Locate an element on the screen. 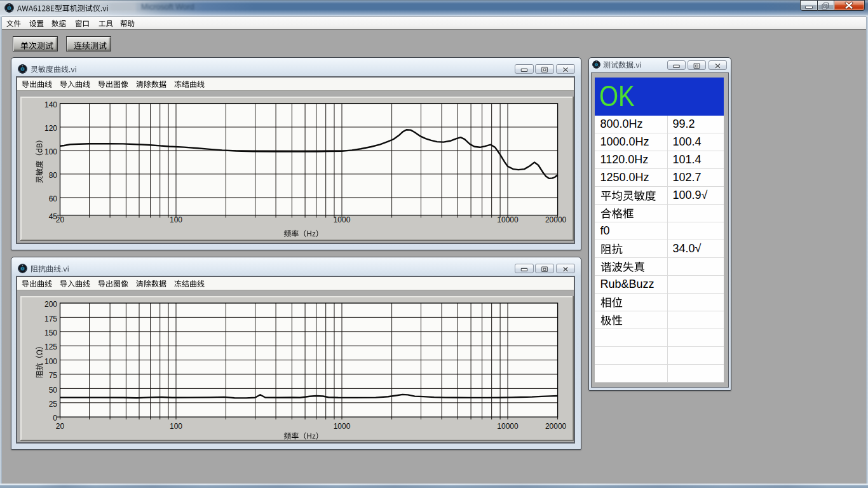 The width and height of the screenshot is (868, 488). svg-text: 150 is located at coordinates (51, 333).